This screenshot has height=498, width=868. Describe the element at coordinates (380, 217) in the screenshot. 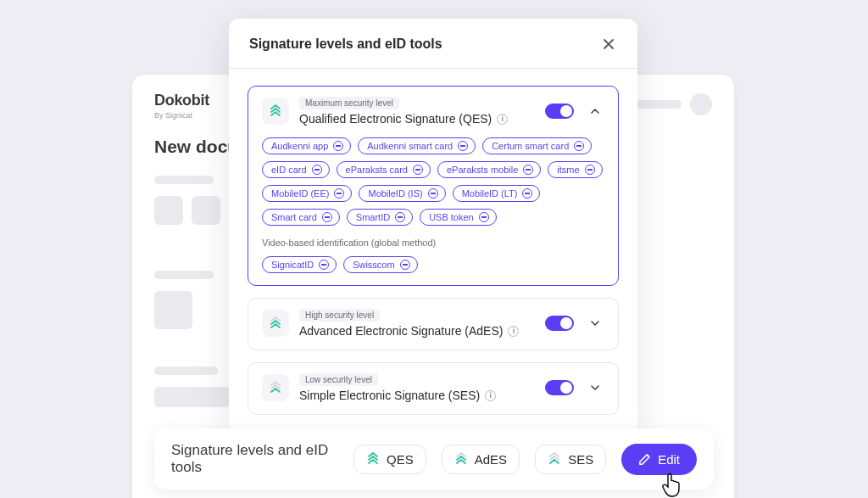

I see `chip-smartid: SmartID` at that location.